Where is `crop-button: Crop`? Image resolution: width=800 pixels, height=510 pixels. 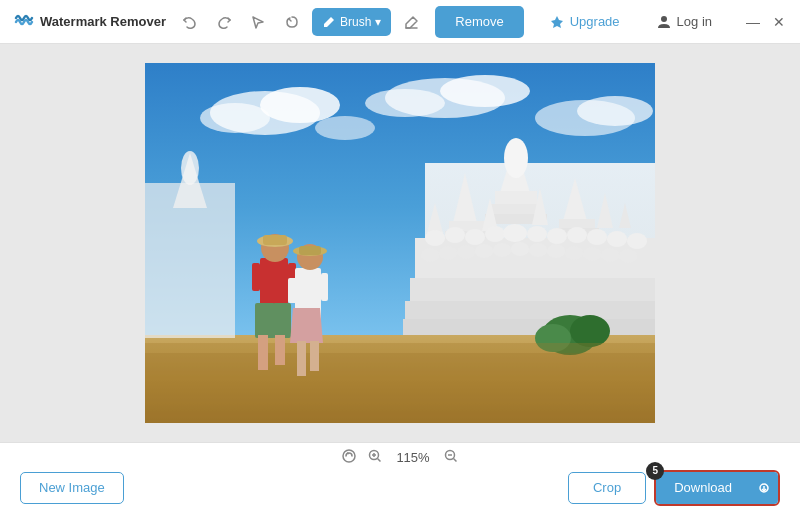
crop-button: Crop is located at coordinates (607, 488).